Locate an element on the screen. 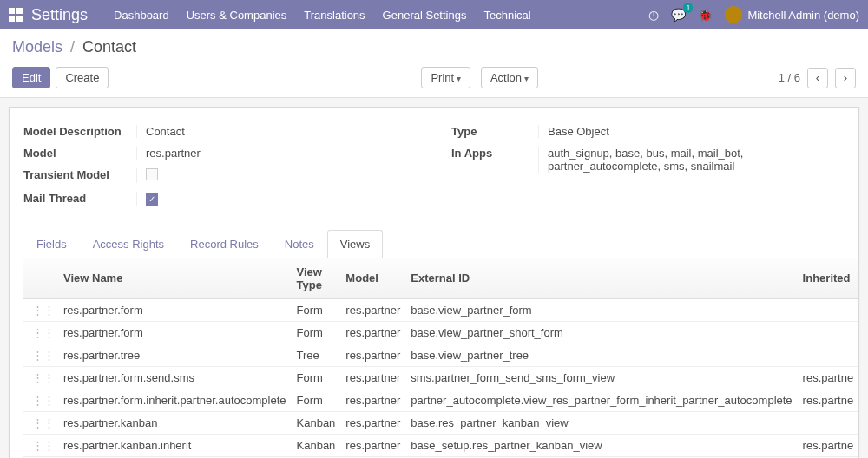 This screenshot has width=868, height=458. cell-extid: partner_autocomplete.view_res_partner_fo… is located at coordinates (601, 400).